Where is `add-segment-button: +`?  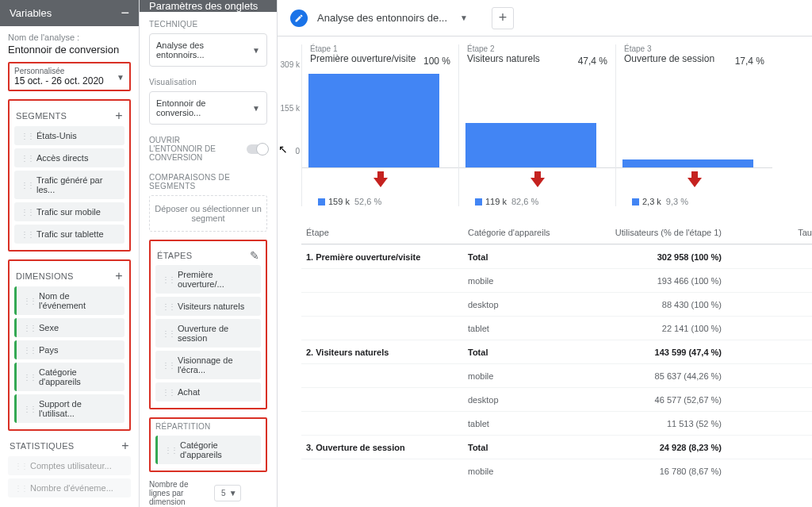
add-segment-button: + is located at coordinates (119, 116).